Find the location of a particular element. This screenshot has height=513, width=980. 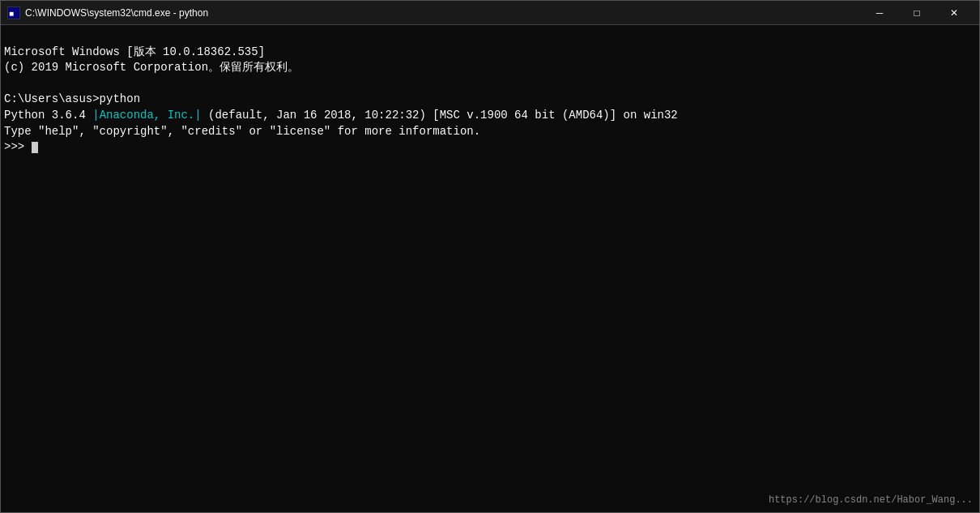

cmd-icon: ■ is located at coordinates (14, 13).